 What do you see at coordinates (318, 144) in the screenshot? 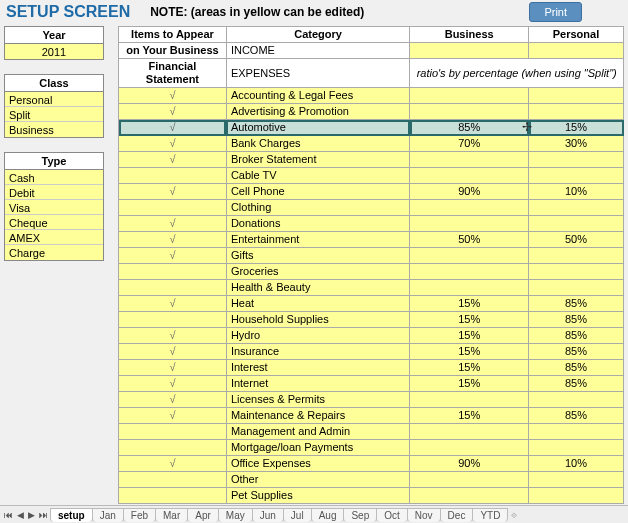
I see `row-category: Bank Charges` at bounding box center [318, 144].